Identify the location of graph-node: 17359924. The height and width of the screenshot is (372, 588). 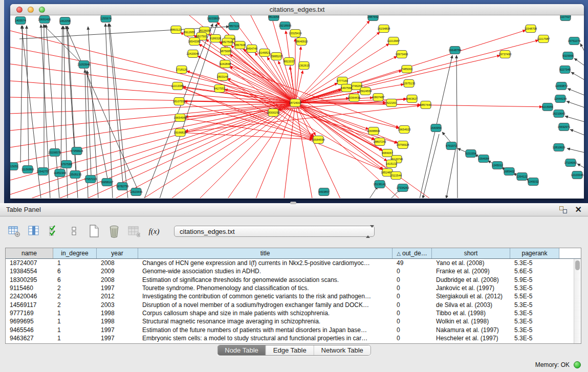
(77, 151).